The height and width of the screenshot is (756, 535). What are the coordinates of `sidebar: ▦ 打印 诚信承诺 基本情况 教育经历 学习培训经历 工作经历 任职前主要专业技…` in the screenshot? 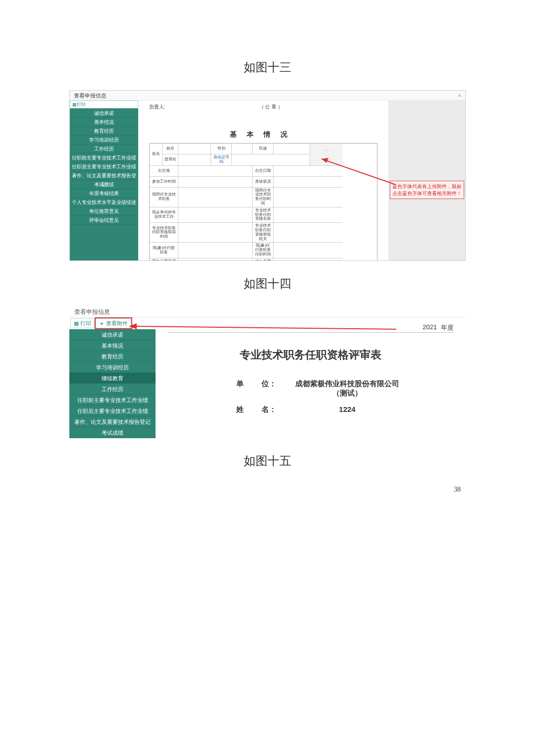 It's located at (104, 180).